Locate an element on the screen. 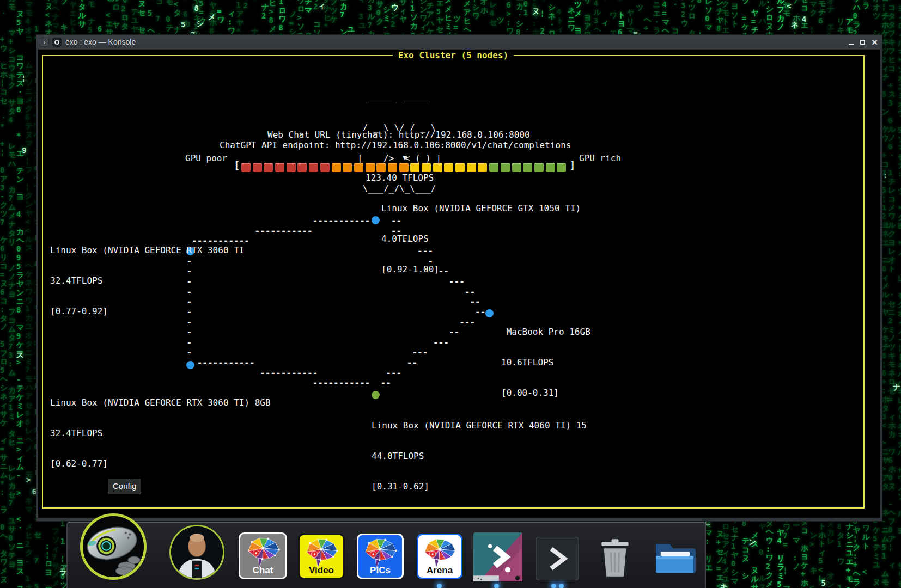 Image resolution: width=901 pixels, height=588 pixels. dock-item-pics-label: PICs is located at coordinates (380, 571).